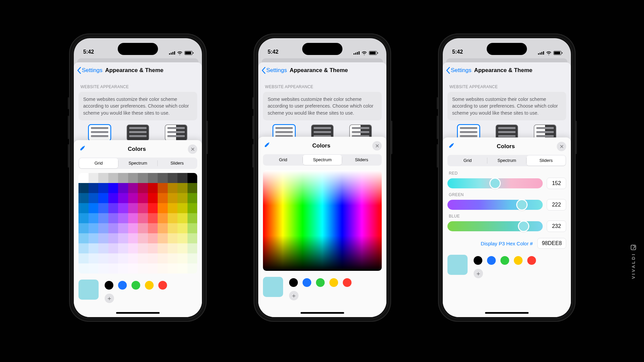 This screenshot has height=362, width=644. I want to click on slider-red, so click(495, 183).